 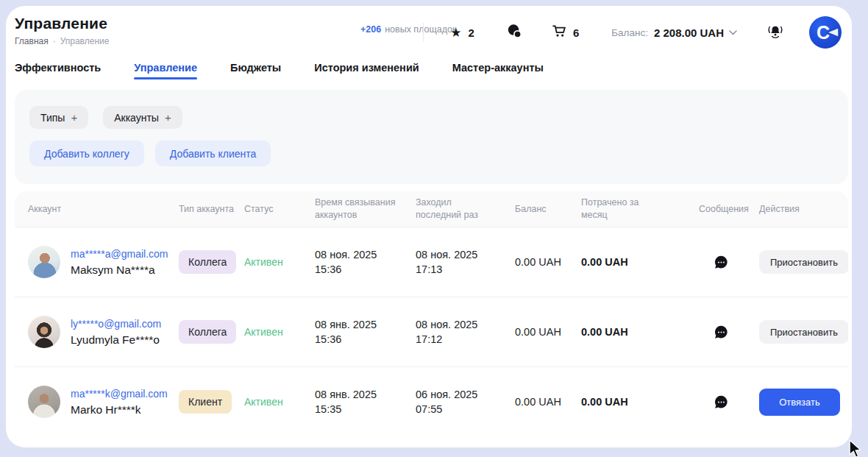 I want to click on link-time-cell: 08 ноя. 202515:36, so click(x=365, y=262).